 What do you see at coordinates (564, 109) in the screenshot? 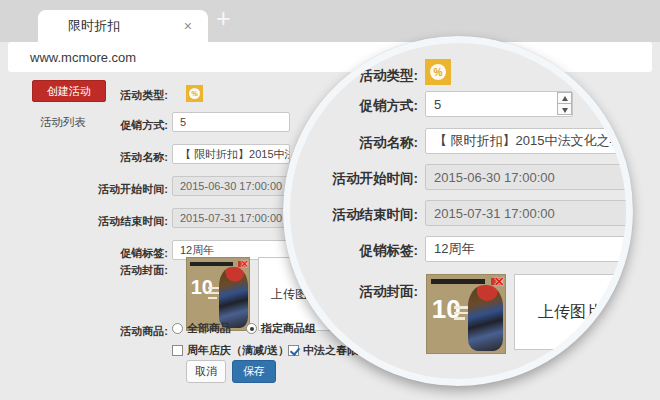
I see `stepper-down-icon` at bounding box center [564, 109].